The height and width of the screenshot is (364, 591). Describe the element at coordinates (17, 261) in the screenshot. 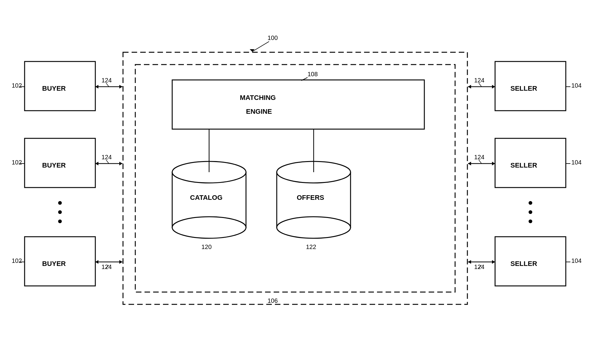

I see `ref-102-bottom: 102` at that location.